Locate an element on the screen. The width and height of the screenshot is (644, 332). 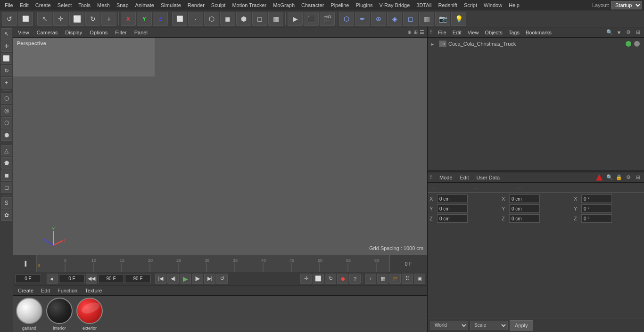
mat-function-menu: Function is located at coordinates (67, 291).